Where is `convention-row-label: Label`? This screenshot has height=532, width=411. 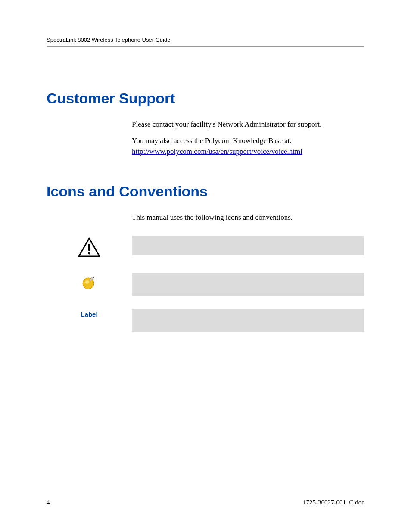 convention-row-label: Label is located at coordinates (206, 320).